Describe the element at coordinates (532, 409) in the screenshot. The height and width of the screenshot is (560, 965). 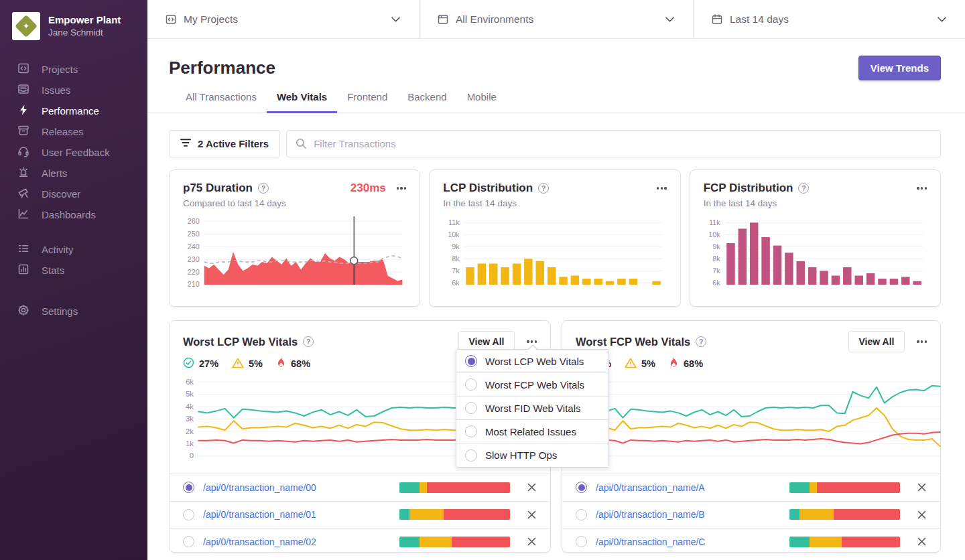
I see `menu-option-worst-fid: Worst FID Web Vitals` at that location.